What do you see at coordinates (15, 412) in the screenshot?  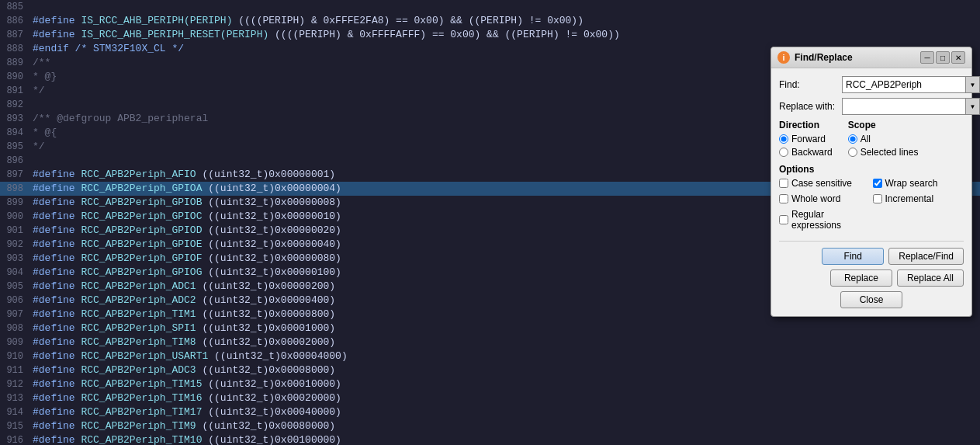 I see `line-number: 914` at bounding box center [15, 412].